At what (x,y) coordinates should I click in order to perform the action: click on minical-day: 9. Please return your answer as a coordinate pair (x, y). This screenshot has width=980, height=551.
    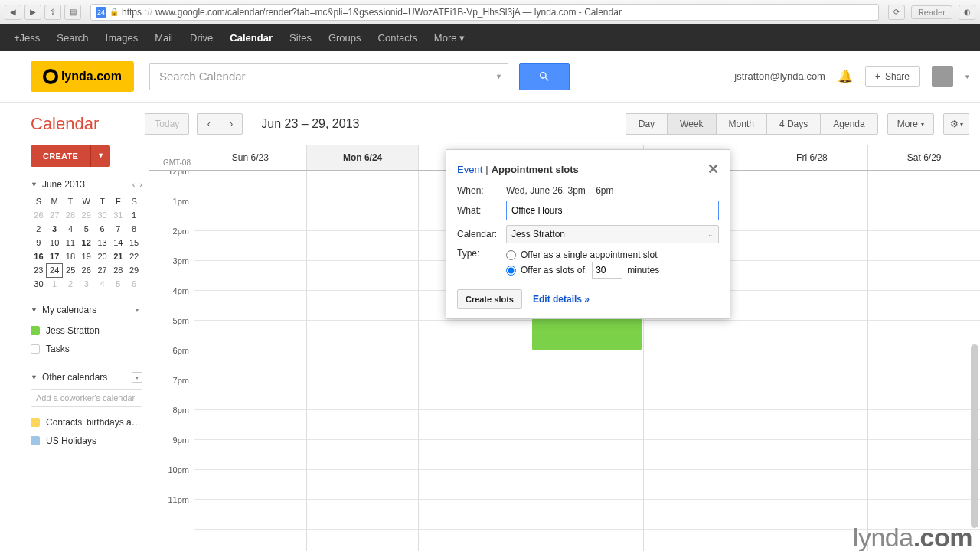
    Looking at the image, I should click on (38, 243).